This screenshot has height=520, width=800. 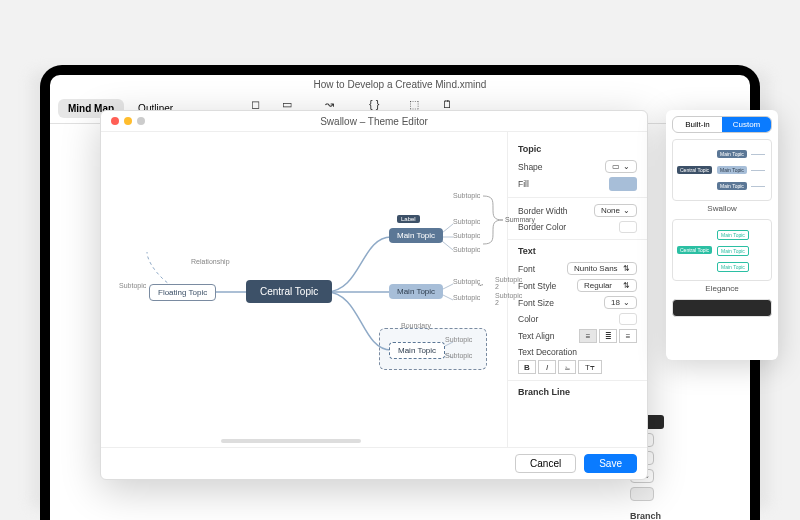 What do you see at coordinates (458, 340) in the screenshot?
I see `sub-3a: Subtopic` at bounding box center [458, 340].